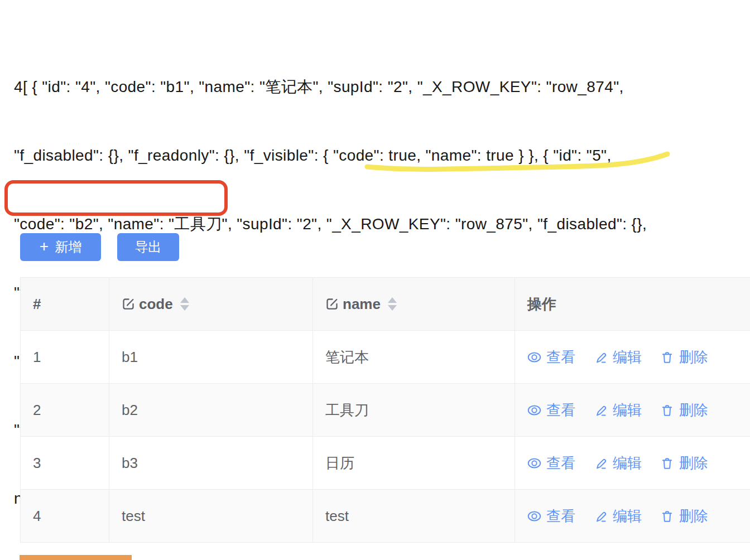 The image size is (750, 560). I want to click on header-code-label: code, so click(156, 305).